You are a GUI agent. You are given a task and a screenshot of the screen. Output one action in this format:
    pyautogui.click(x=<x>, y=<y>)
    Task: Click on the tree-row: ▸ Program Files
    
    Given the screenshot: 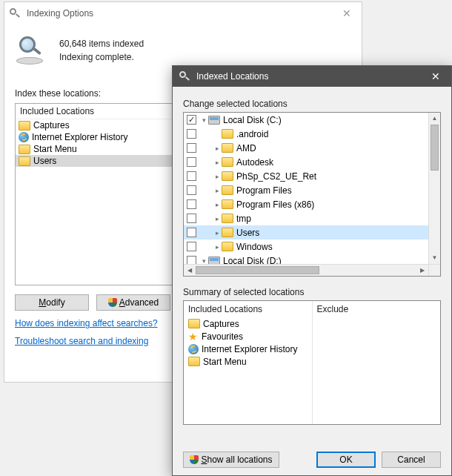 What is the action you would take?
    pyautogui.click(x=306, y=190)
    